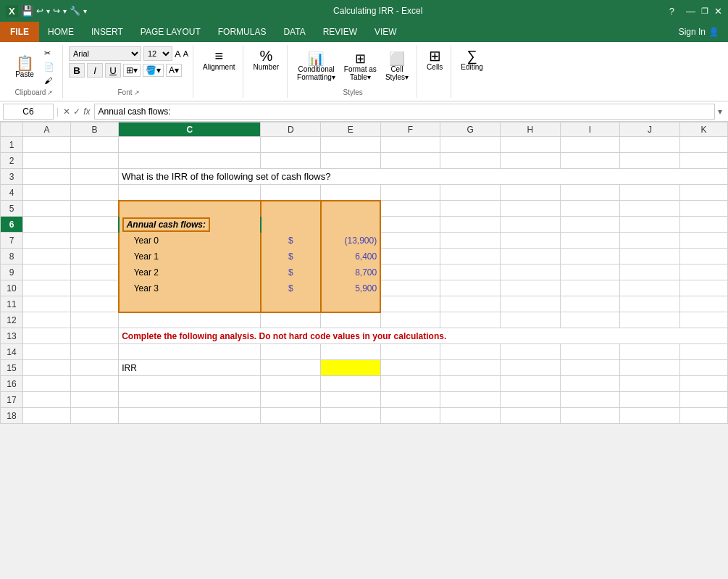 The image size is (728, 579). What do you see at coordinates (46, 336) in the screenshot?
I see `cell-a13` at bounding box center [46, 336].